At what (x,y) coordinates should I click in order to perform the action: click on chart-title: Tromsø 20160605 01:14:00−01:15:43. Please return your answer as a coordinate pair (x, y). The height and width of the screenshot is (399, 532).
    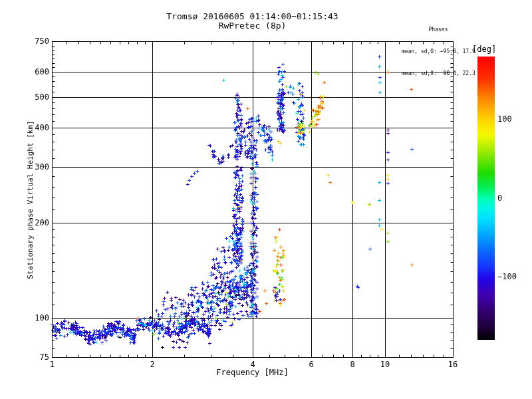
    Looking at the image, I should click on (253, 16).